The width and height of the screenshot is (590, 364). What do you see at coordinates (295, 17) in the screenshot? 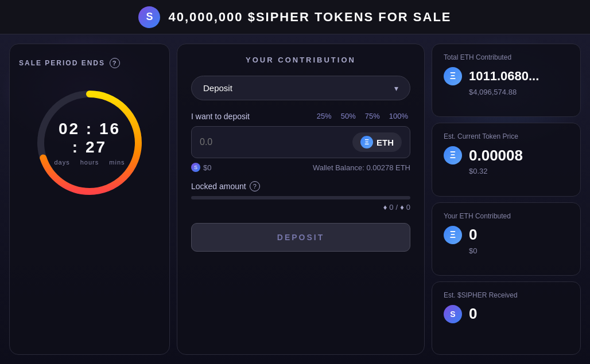
I see `header: S 40,000,000 $SIPHER TOKENS FOR SALE` at bounding box center [295, 17].